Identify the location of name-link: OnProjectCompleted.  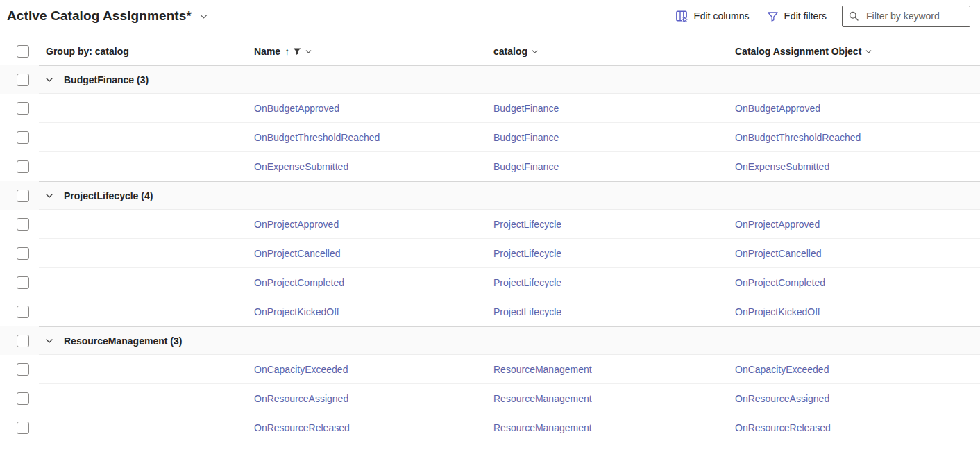
(299, 283).